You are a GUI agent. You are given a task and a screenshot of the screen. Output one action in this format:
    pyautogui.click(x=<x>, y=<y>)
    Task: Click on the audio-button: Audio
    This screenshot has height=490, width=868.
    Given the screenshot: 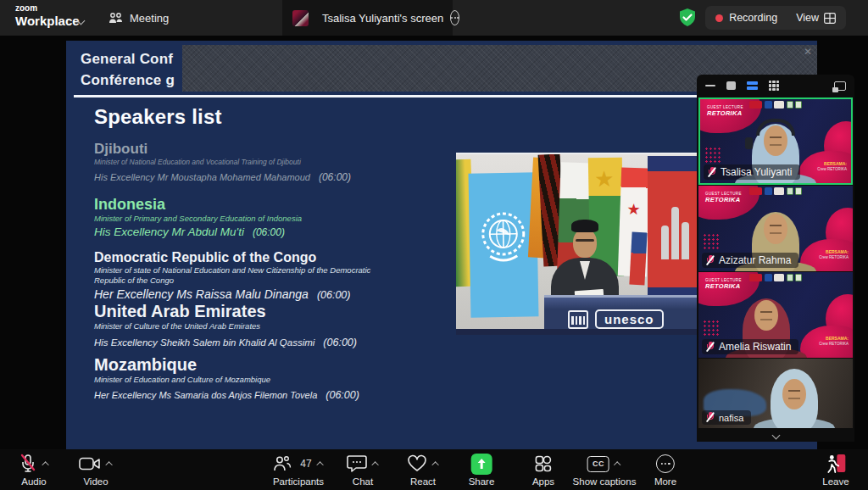 What is the action you would take?
    pyautogui.click(x=34, y=470)
    